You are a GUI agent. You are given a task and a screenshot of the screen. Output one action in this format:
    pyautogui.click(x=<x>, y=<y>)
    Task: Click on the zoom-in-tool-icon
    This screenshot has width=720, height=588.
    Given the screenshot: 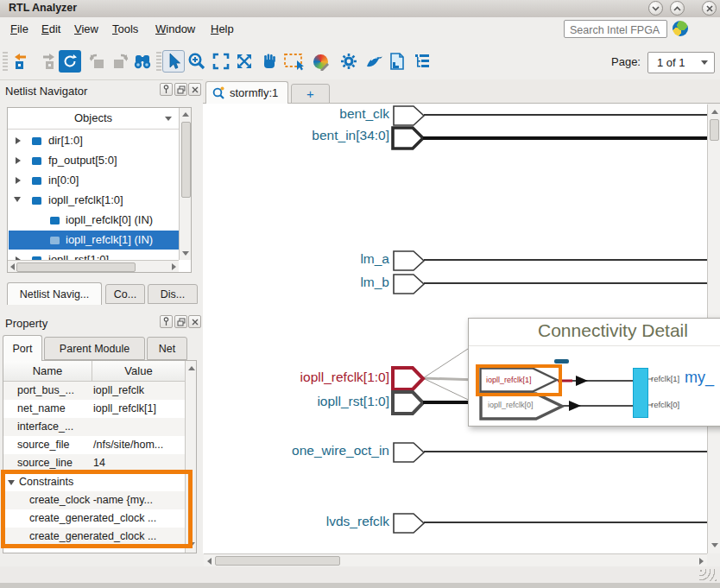 What is the action you would take?
    pyautogui.click(x=197, y=61)
    